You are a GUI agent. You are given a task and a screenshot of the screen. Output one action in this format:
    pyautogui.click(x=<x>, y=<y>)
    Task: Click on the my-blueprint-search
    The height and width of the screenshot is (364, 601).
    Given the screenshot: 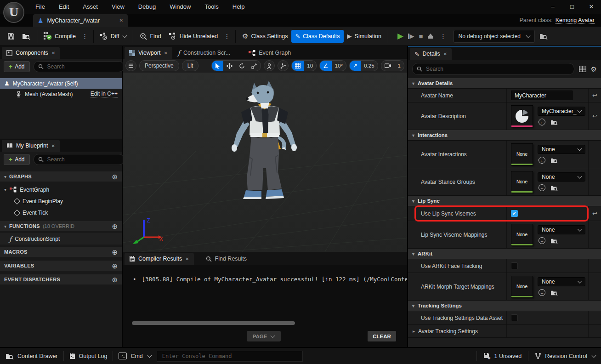 What is the action you would take?
    pyautogui.click(x=79, y=159)
    